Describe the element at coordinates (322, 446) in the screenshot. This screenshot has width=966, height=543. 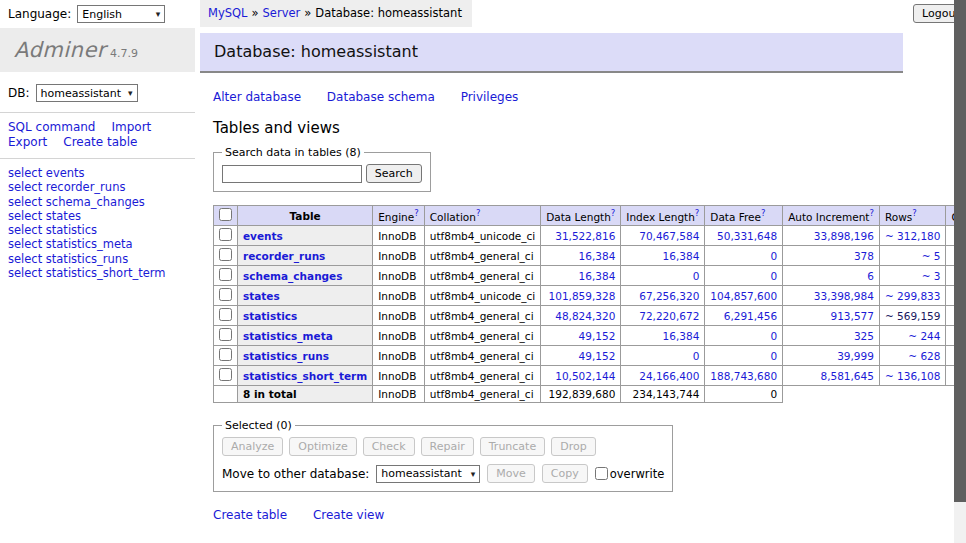
I see `optimize-button: Optimize` at that location.